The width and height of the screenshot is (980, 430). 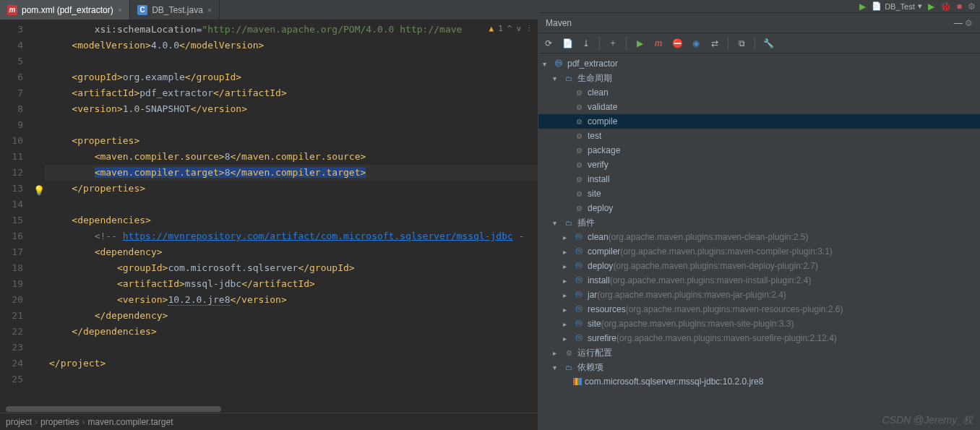 What do you see at coordinates (269, 409) in the screenshot?
I see `horizontal-scrollbar` at bounding box center [269, 409].